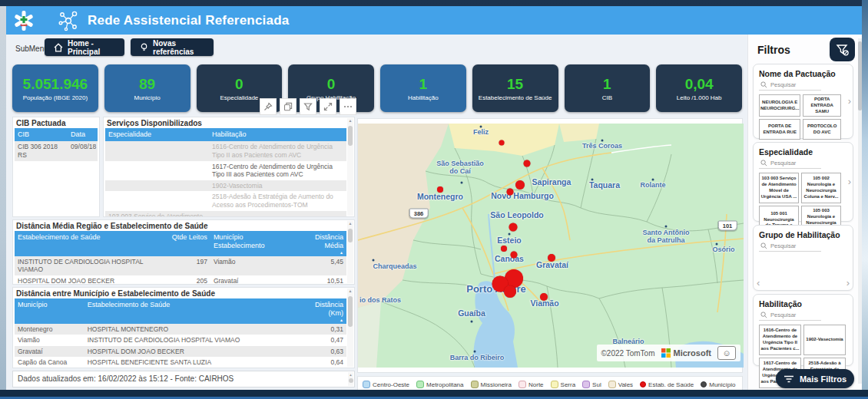  Describe the element at coordinates (728, 226) in the screenshot. I see `road-shield: 101` at that location.